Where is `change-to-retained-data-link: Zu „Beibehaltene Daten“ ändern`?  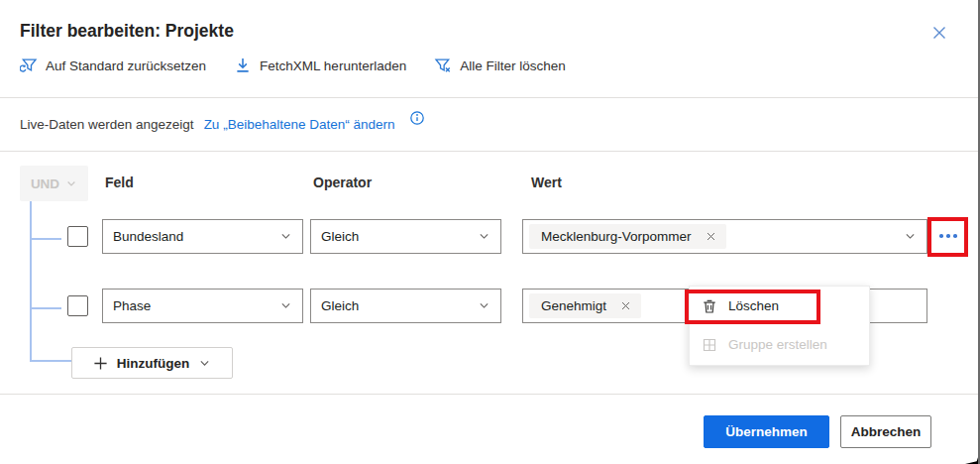
change-to-retained-data-link: Zu „Beibehaltene Daten“ ändern is located at coordinates (299, 125).